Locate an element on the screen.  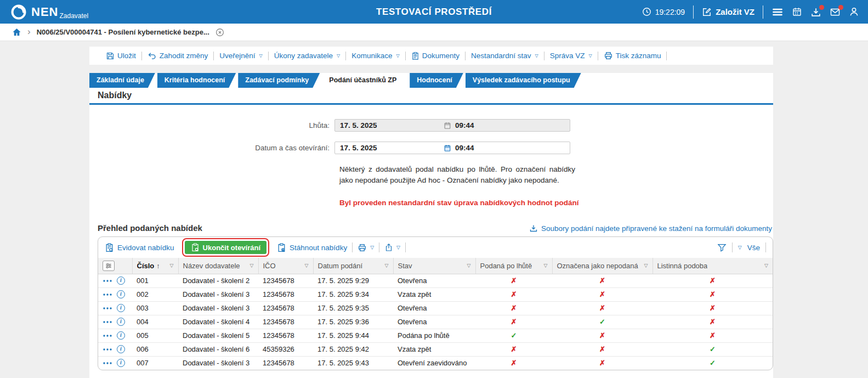
toolbar-item-label: Komunikace is located at coordinates (372, 56).